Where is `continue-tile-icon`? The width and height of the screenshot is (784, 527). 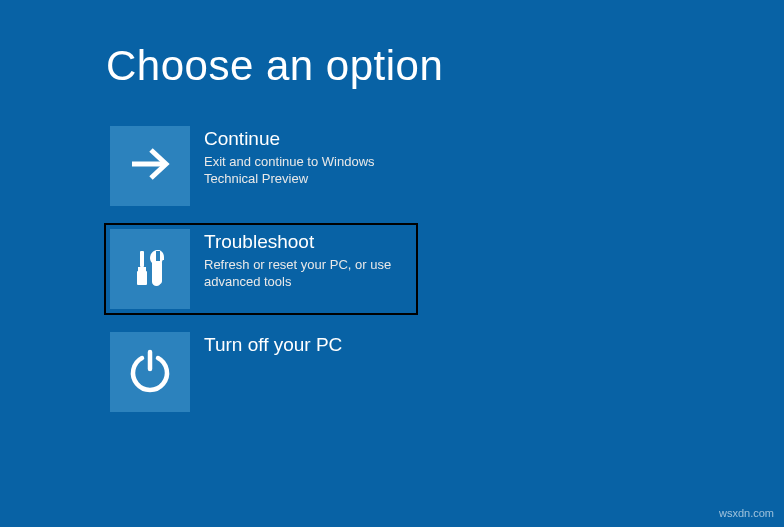
continue-tile-icon is located at coordinates (150, 166).